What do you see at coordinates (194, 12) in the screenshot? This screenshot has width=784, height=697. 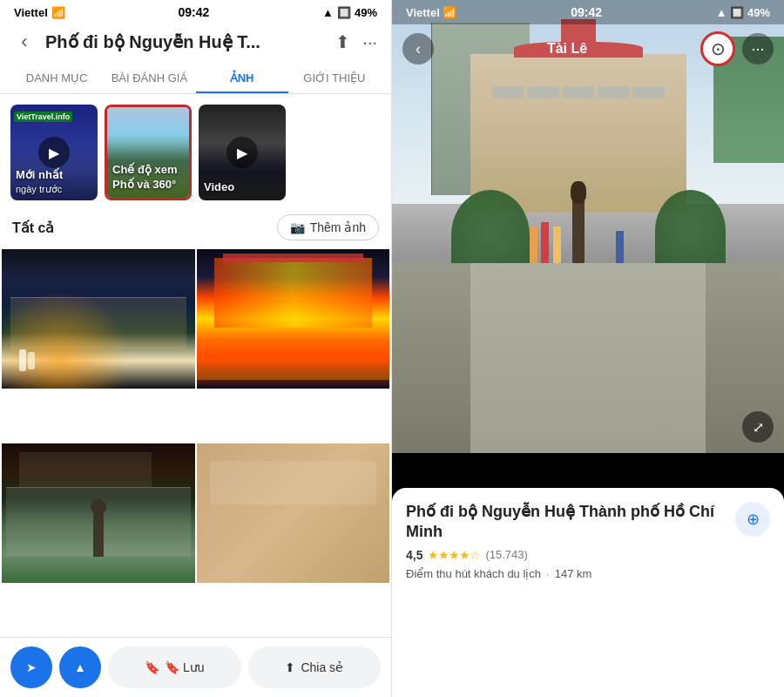 I see `time-text: 09:42` at bounding box center [194, 12].